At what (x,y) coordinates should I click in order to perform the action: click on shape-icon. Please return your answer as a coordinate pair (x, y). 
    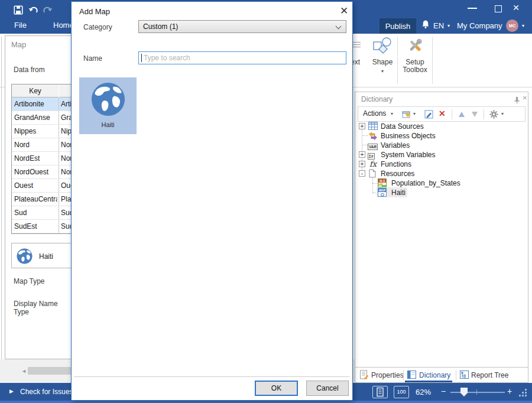
    Looking at the image, I should click on (382, 47).